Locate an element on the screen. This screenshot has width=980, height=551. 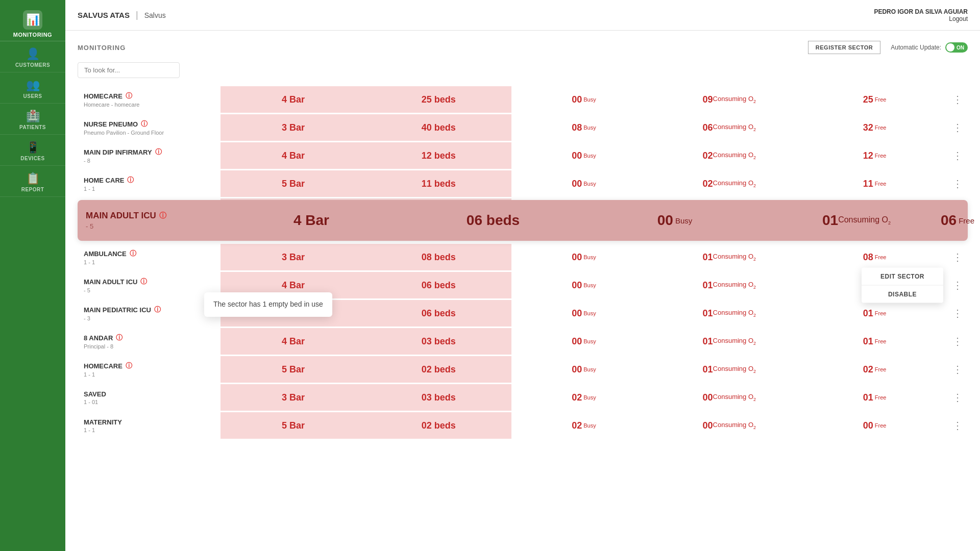
patients-label: PATIENTS is located at coordinates (33, 128).